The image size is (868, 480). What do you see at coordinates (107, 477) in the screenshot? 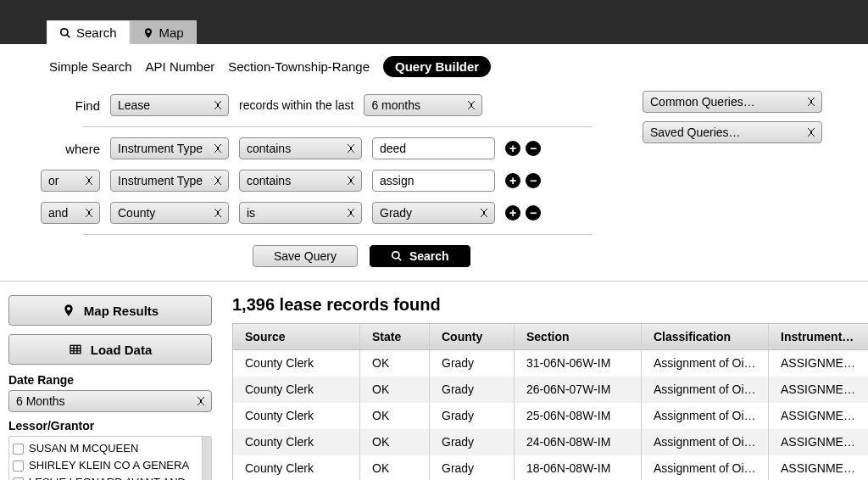
I see `lessor-option-label: LESLIE LEONARD AVANT AND` at bounding box center [107, 477].